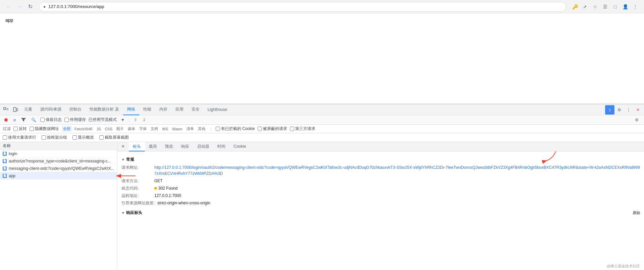 This screenshot has height=270, width=644. What do you see at coordinates (138, 203) in the screenshot?
I see `referrer-policy-label: 引荐来源网址政策:` at bounding box center [138, 203].